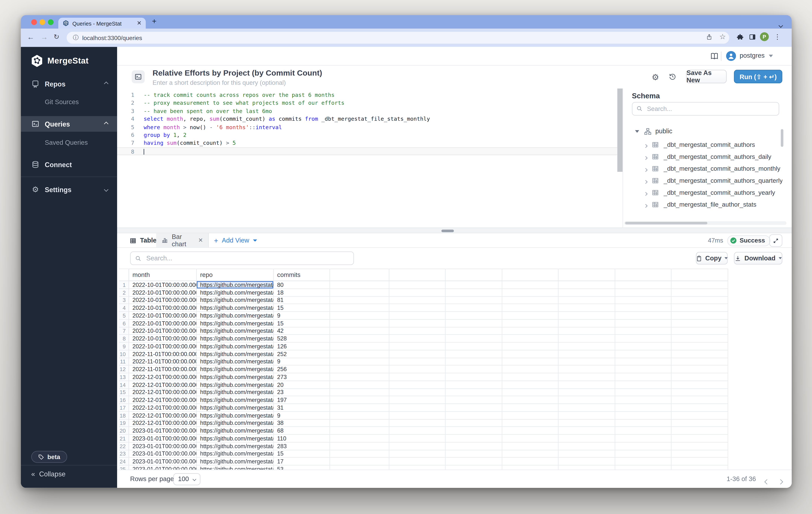 The width and height of the screenshot is (812, 514). What do you see at coordinates (301, 446) in the screenshot?
I see `cell-commits: 283` at bounding box center [301, 446].